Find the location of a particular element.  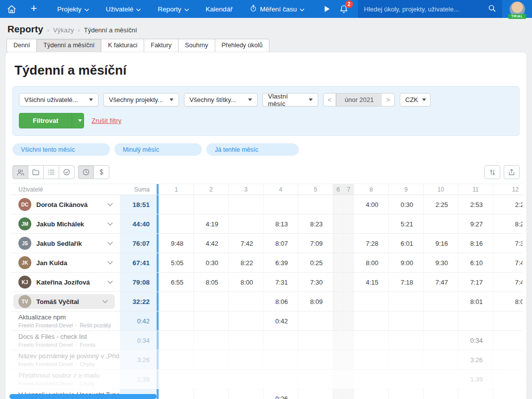

day-column-header: 5 is located at coordinates (315, 189).